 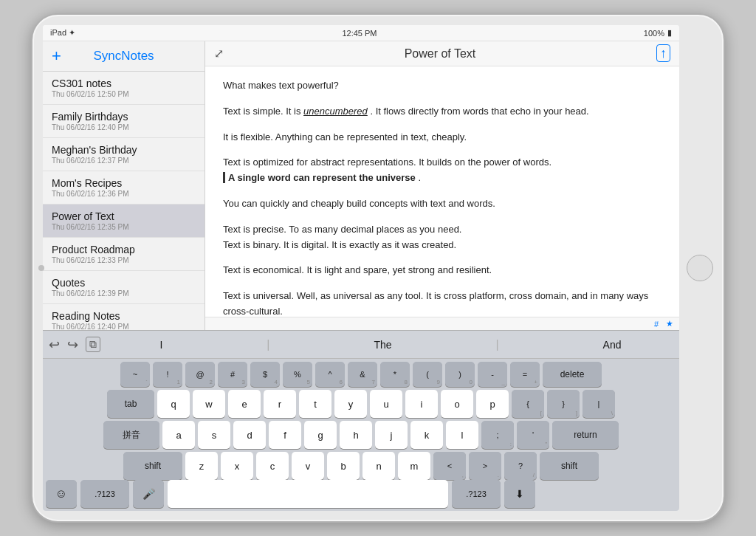 What do you see at coordinates (124, 186) in the screenshot?
I see `sidebar: + SyncNotes CS301 notes Thu 06/02/16 12:…` at bounding box center [124, 186].